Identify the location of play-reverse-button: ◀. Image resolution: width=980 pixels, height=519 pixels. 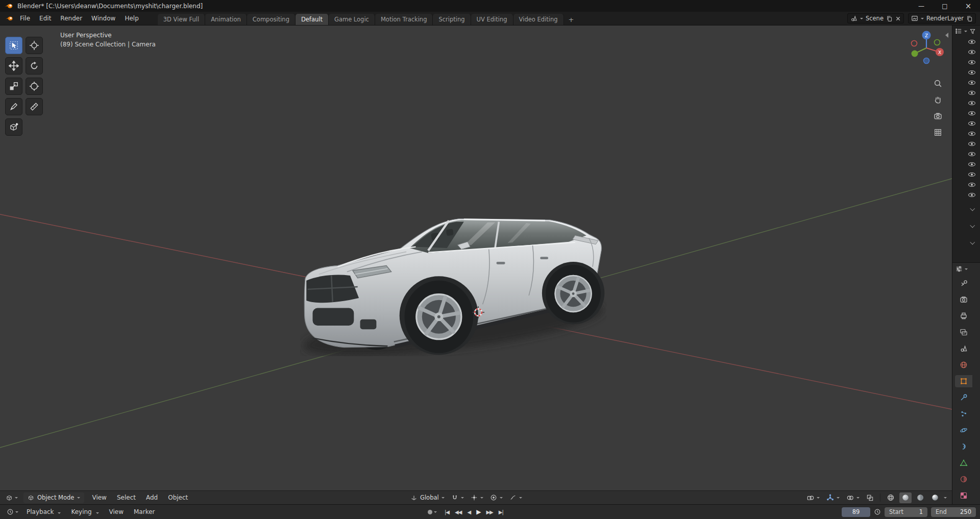
(469, 512).